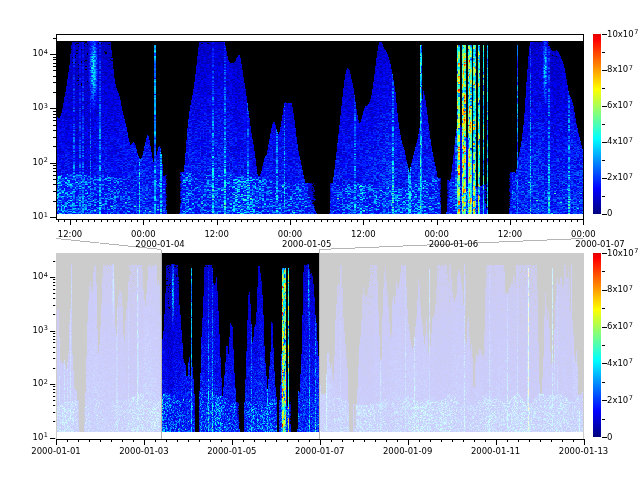 The height and width of the screenshot is (480, 640). Describe the element at coordinates (160, 244) in the screenshot. I see `top-x-tick-date-label: 2000-01-04` at that location.